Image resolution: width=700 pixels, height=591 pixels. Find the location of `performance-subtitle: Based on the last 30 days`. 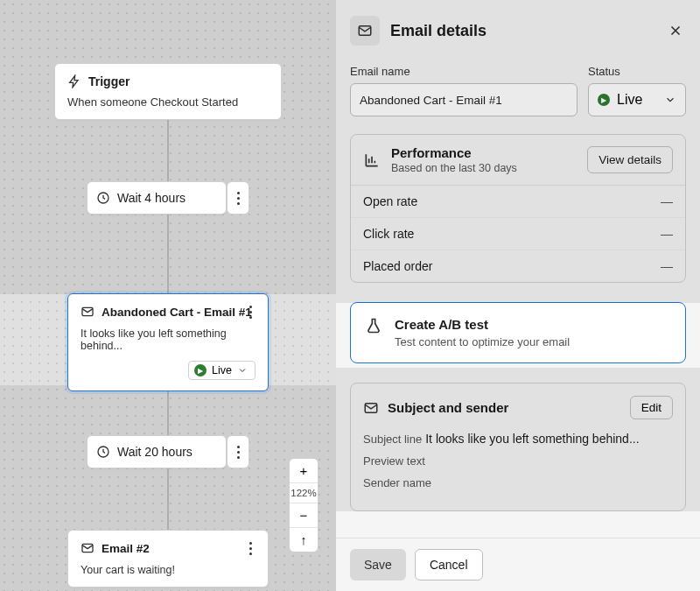

performance-subtitle: Based on the last 30 days is located at coordinates (484, 168).